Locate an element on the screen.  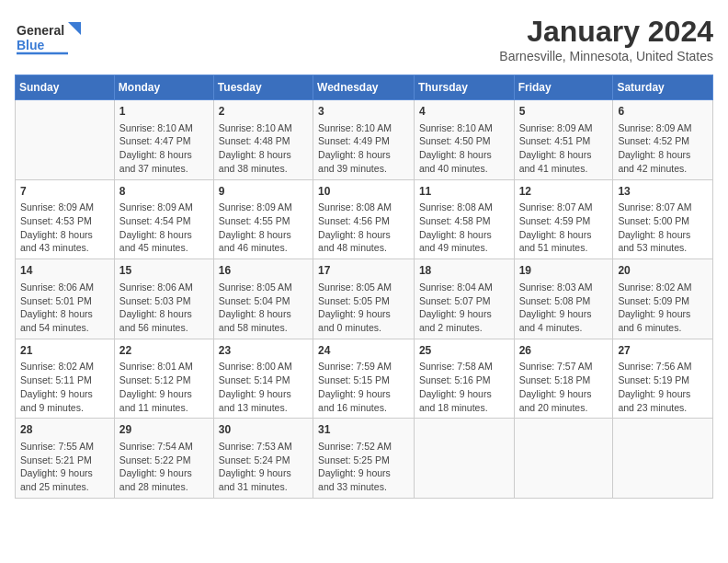
calendar-cell: 29Sunrise: 7:54 AM Sunset: 5:22 PM Dayli… is located at coordinates (164, 458).